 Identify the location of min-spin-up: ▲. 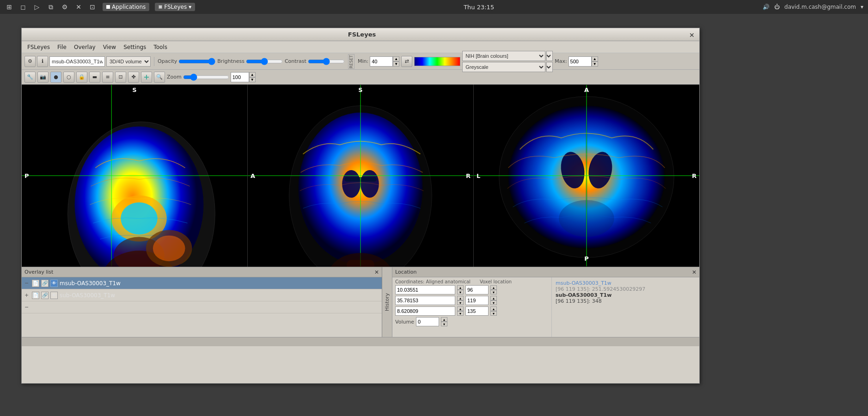
(396, 59).